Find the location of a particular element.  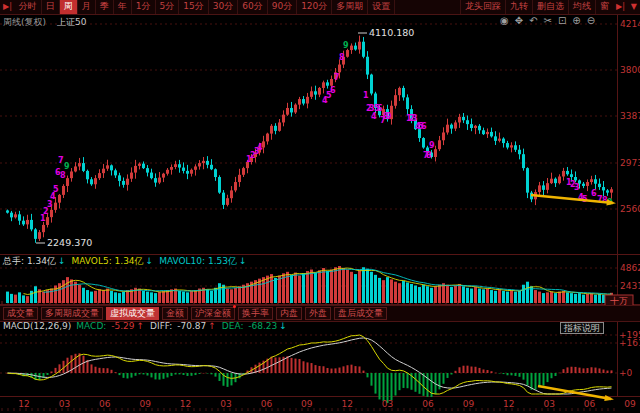

lock-icon: ⊡ is located at coordinates (562, 21).